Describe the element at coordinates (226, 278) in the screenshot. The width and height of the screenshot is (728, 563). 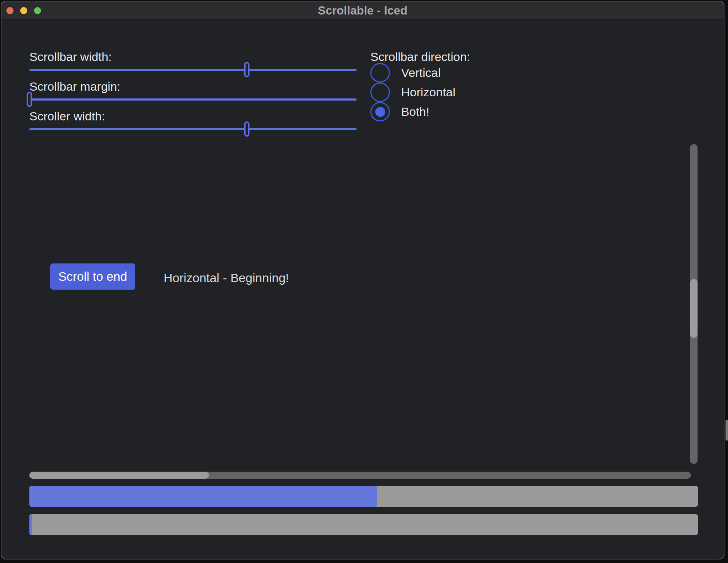
I see `scroll-status-text: Horizontal - Beginning!` at that location.